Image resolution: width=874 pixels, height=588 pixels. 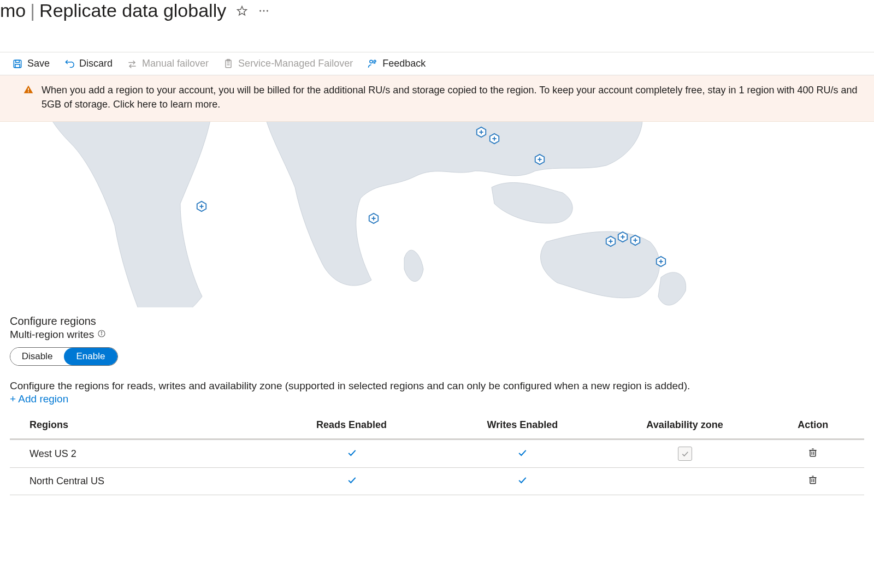 I want to click on feedback-label: Feedback, so click(x=404, y=63).